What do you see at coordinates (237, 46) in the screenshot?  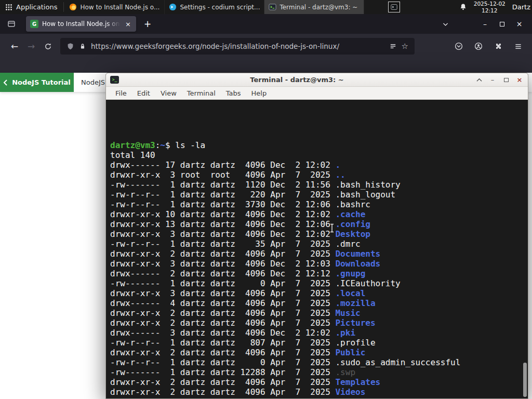 I see `address-bar: https://www.geeksforgeeks.org/node-js/in…` at bounding box center [237, 46].